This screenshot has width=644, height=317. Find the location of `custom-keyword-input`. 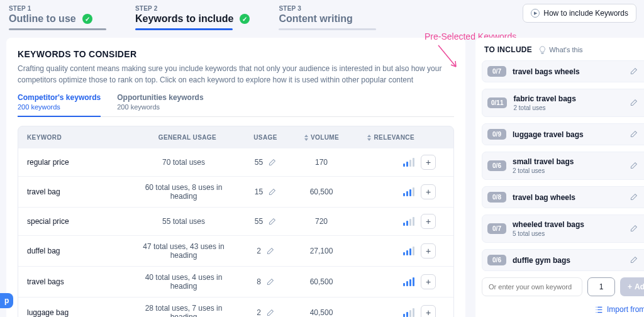

custom-keyword-input is located at coordinates (532, 287).